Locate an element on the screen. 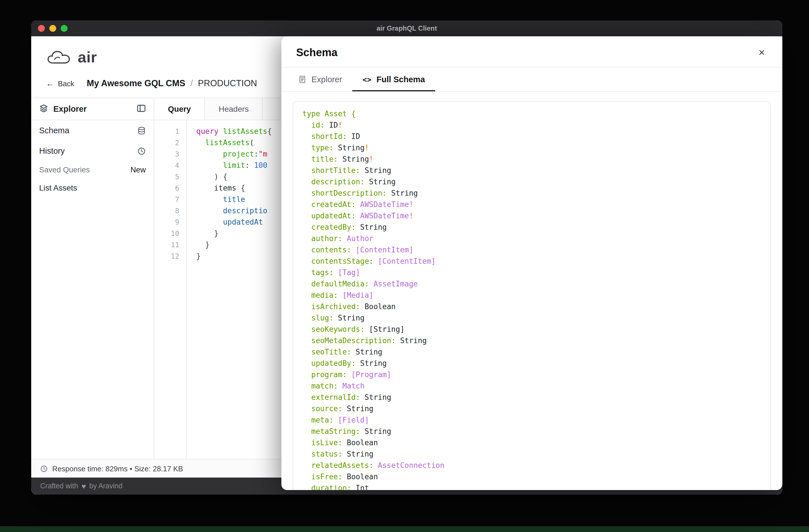 This screenshot has width=809, height=532. layers-icon is located at coordinates (44, 109).